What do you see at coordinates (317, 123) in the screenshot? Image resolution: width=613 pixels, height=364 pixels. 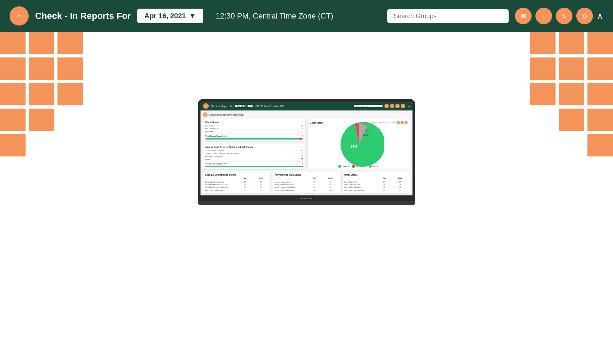 I see `pie-title: Guest Status` at bounding box center [317, 123].